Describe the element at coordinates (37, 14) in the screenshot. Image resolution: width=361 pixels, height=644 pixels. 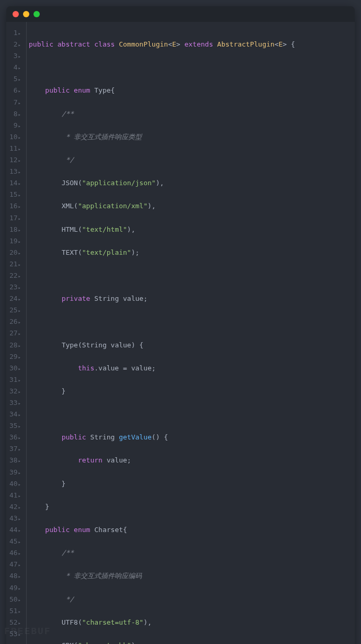
I see `maximize-icon` at that location.